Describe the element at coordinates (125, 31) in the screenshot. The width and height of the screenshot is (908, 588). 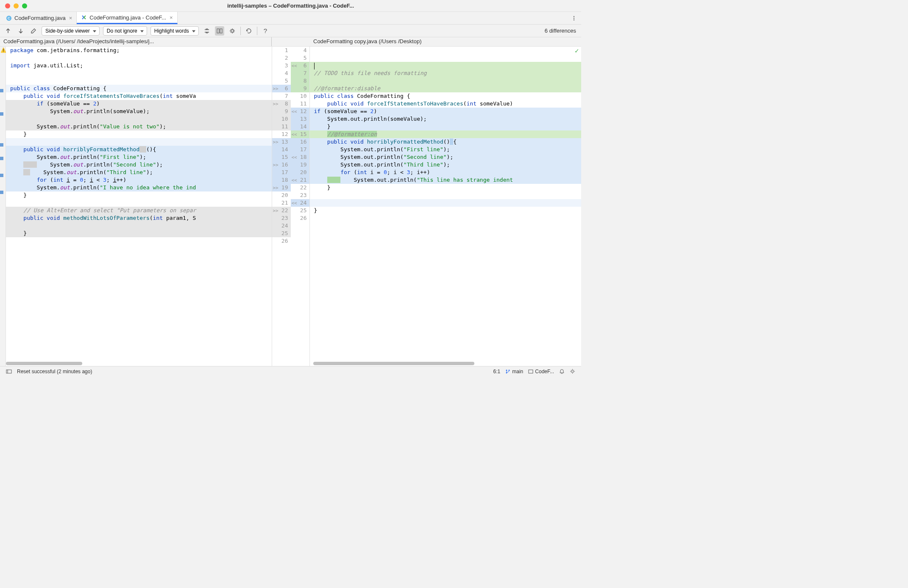
I see `ignore-mode-select: Do not ignore` at that location.